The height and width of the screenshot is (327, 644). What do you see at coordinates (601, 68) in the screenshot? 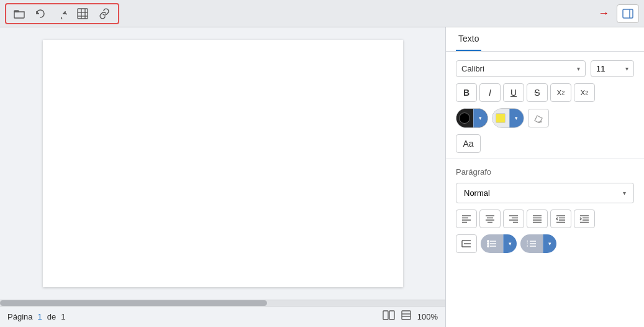
I see `font-size-value: 11` at bounding box center [601, 68].